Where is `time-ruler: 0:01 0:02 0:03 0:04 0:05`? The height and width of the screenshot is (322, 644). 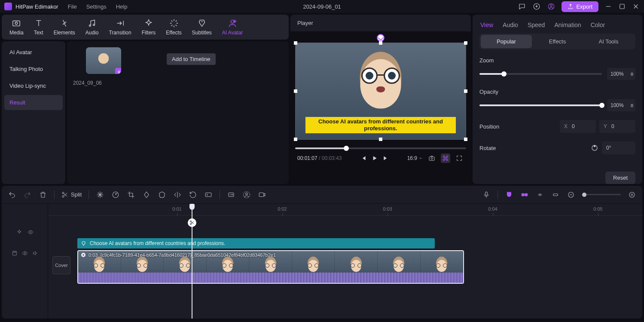 time-ruler: 0:01 0:02 0:03 0:04 0:05 is located at coordinates (345, 210).